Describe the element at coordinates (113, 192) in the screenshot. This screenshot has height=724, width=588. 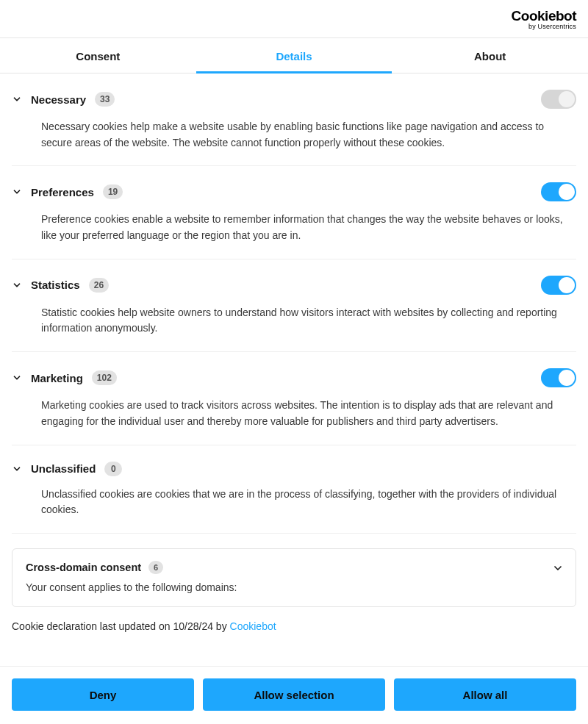
I see `category-count-badge: 19` at that location.